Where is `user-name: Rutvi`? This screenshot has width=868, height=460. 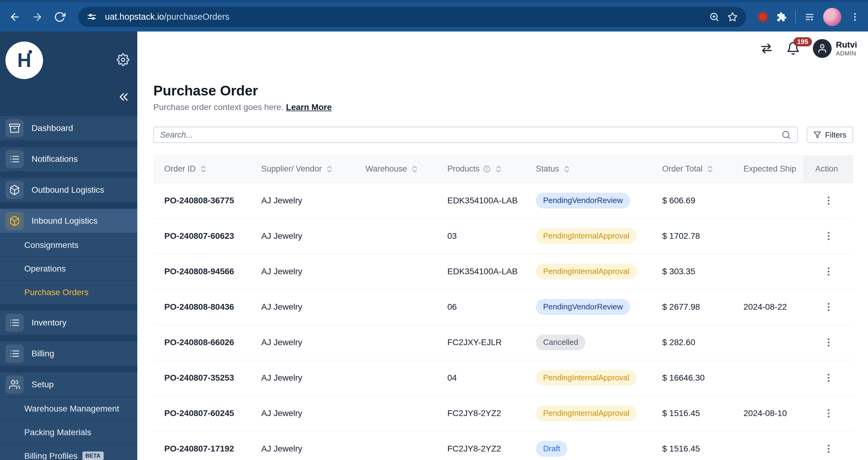
user-name: Rutvi is located at coordinates (846, 45).